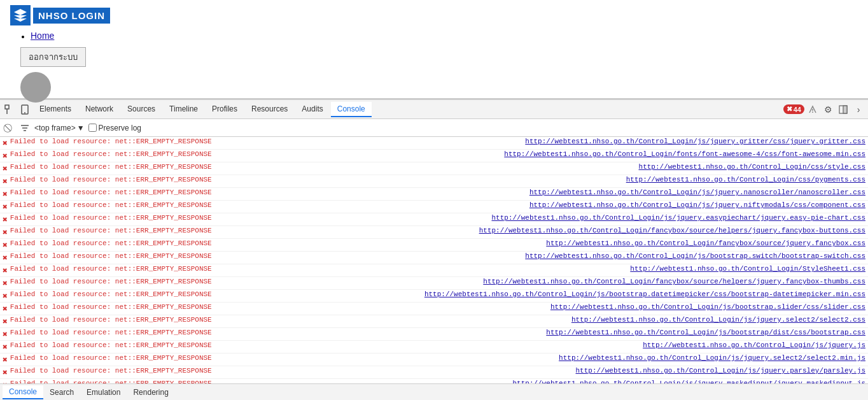 This screenshot has width=868, height=400. I want to click on preserve-log-label: Preserve log, so click(120, 128).